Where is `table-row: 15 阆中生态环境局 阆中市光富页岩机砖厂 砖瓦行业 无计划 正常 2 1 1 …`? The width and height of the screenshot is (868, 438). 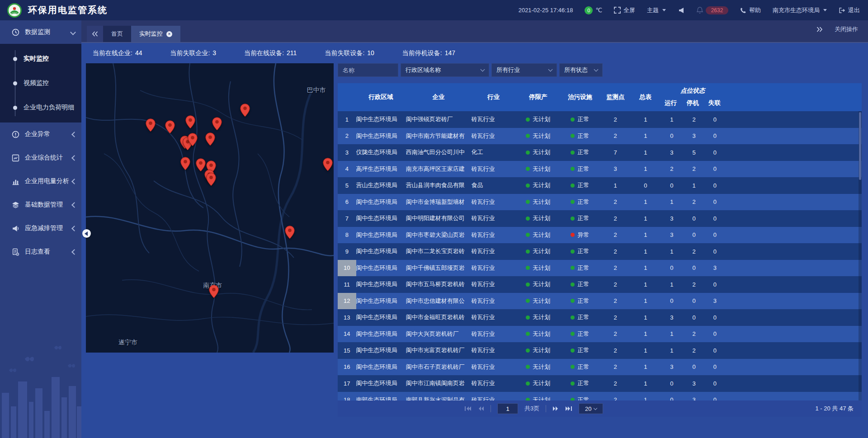 table-row: 15 阆中生态环境局 阆中市光富页岩机砖厂 砖瓦行业 无计划 正常 2 1 1 … is located at coordinates (599, 351).